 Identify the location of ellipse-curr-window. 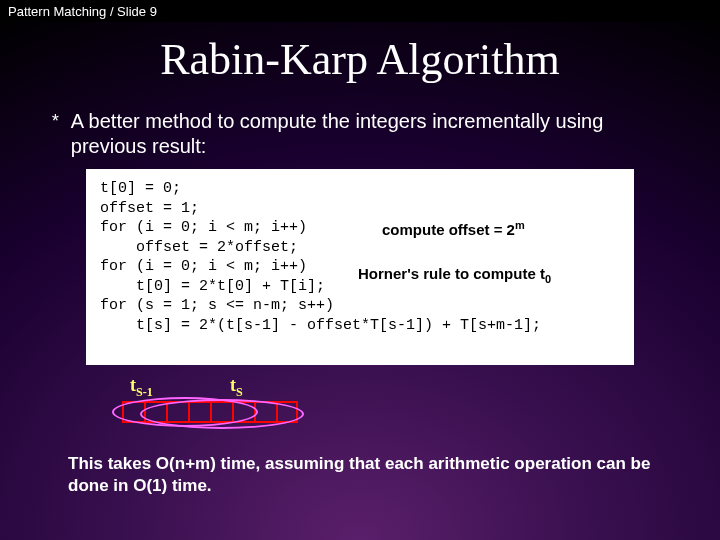
(222, 414).